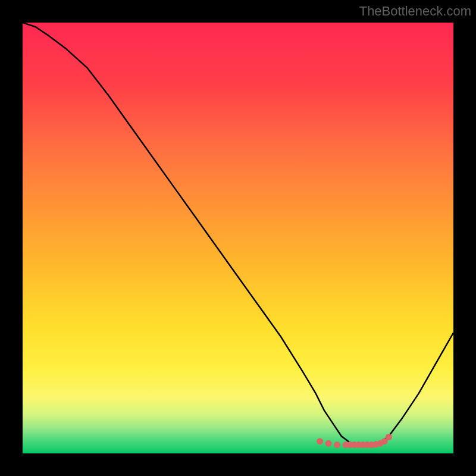  What do you see at coordinates (415, 11) in the screenshot?
I see `watermark-text: TheBottleneck.com` at bounding box center [415, 11].